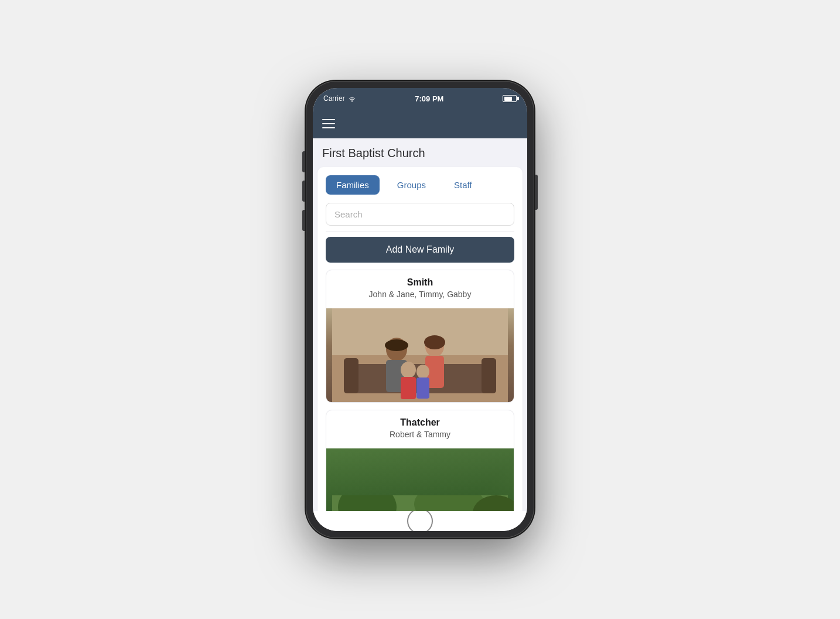 This screenshot has height=619, width=840. What do you see at coordinates (420, 154) in the screenshot?
I see `church-title: First Baptist Church` at bounding box center [420, 154].